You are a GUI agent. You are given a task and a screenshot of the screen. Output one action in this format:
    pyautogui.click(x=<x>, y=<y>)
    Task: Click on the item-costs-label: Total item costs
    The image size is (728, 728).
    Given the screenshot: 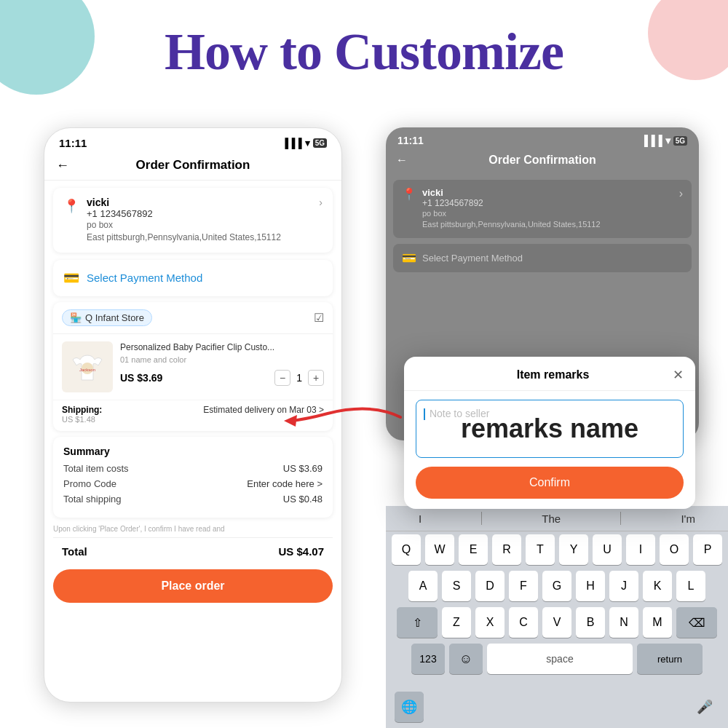 What is the action you would take?
    pyautogui.click(x=96, y=469)
    